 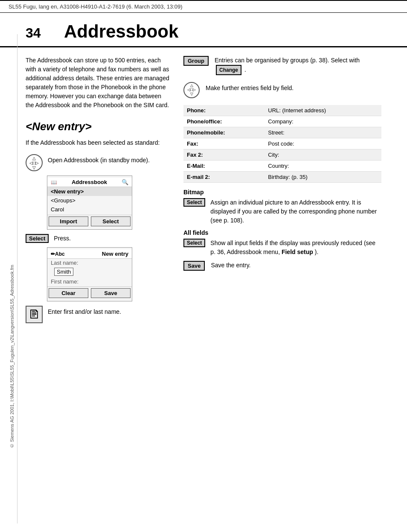 What do you see at coordinates (282, 111) in the screenshot?
I see `table-row: Phone: URL: (Internet address)` at bounding box center [282, 111].